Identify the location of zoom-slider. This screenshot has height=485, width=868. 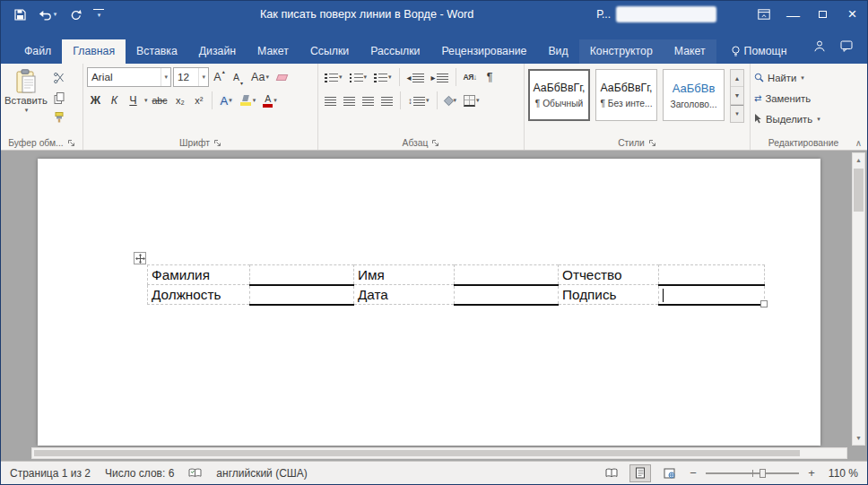
(752, 473).